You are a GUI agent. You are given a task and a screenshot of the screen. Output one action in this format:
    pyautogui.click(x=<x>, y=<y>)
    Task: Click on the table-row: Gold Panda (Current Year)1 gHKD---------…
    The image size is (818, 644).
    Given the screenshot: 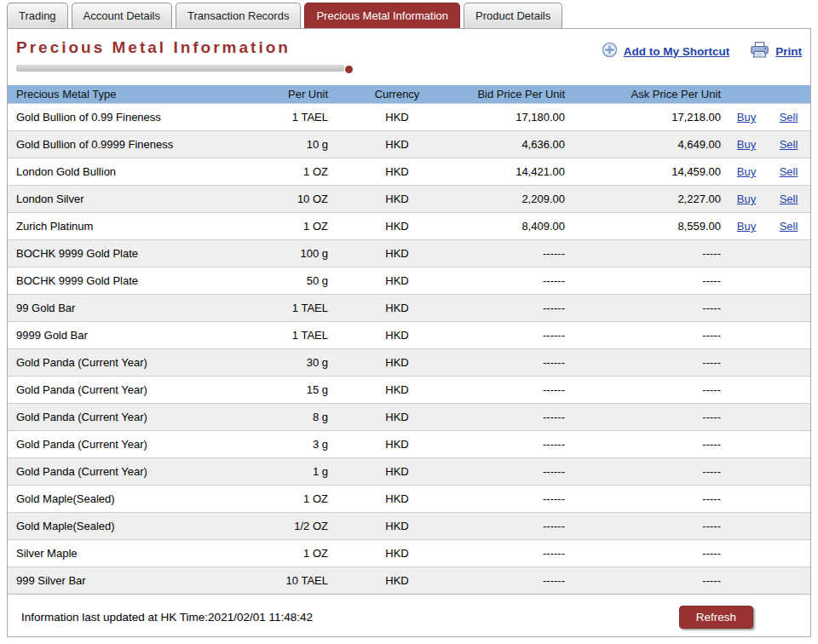 What is the action you would take?
    pyautogui.click(x=409, y=472)
    